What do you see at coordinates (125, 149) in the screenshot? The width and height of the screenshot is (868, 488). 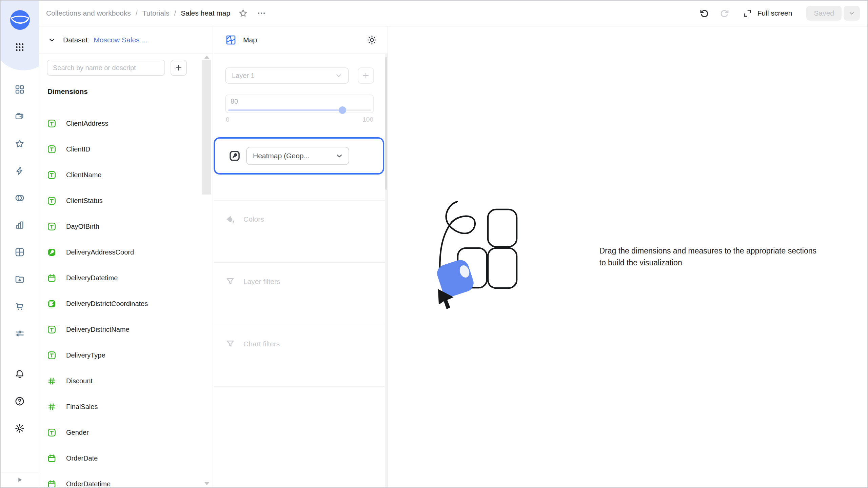 I see `field-item: ClientID` at bounding box center [125, 149].